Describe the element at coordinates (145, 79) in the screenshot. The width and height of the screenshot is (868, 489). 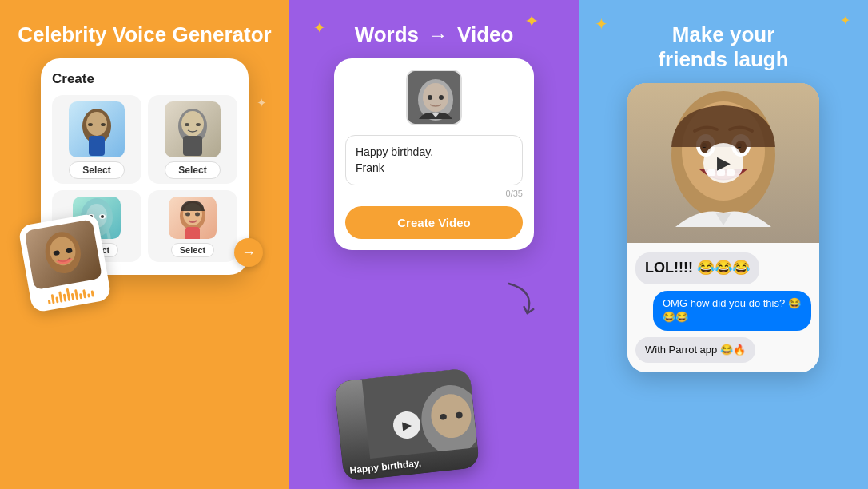
I see `create-label: Create` at that location.